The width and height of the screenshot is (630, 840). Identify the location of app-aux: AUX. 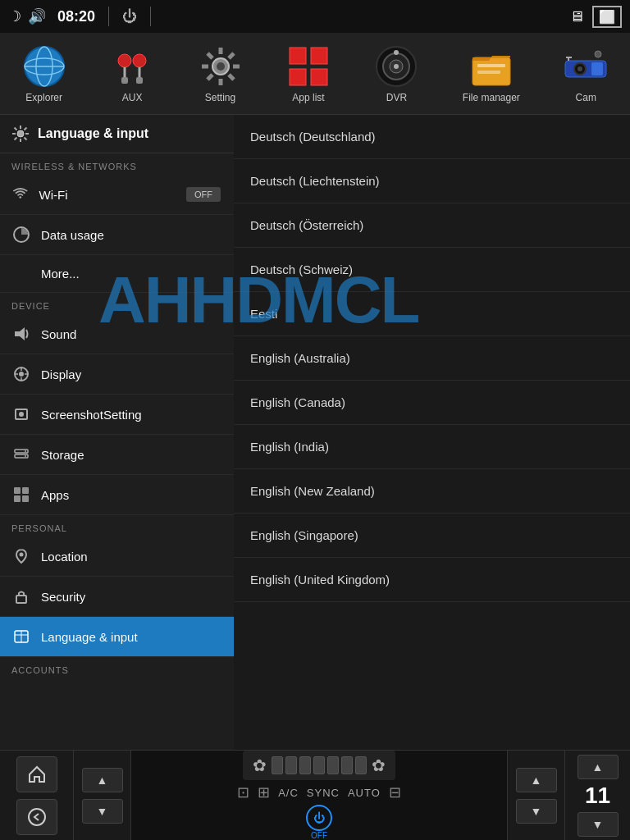
(132, 74).